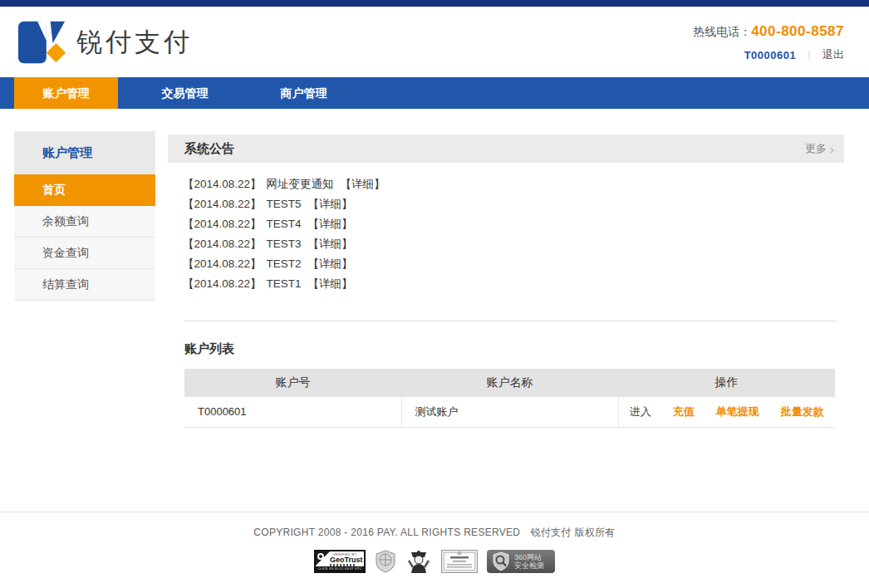 This screenshot has height=588, width=869. What do you see at coordinates (321, 556) in the screenshot?
I see `geotrust-logo-icon` at bounding box center [321, 556].